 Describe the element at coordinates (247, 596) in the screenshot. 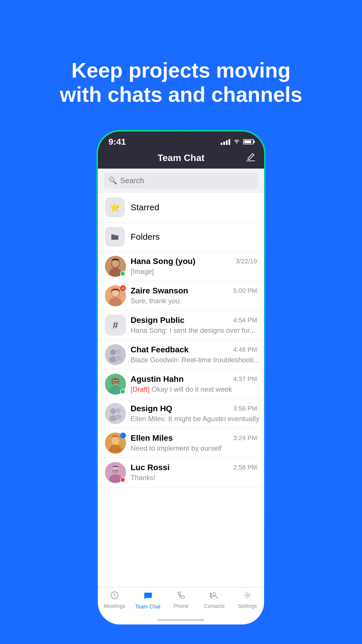

I see `settings-icon` at that location.